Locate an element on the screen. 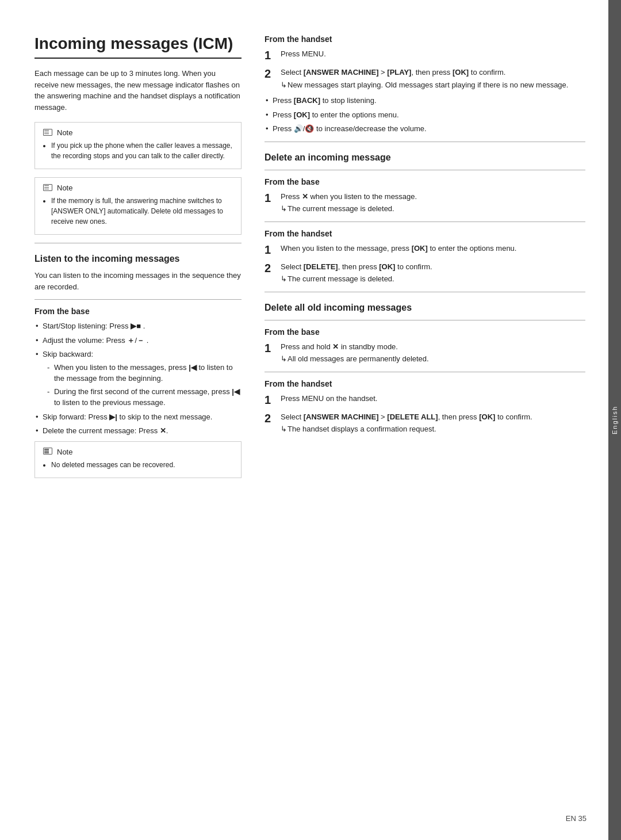 The image size is (621, 840). page-footer: EN 35 is located at coordinates (576, 818).